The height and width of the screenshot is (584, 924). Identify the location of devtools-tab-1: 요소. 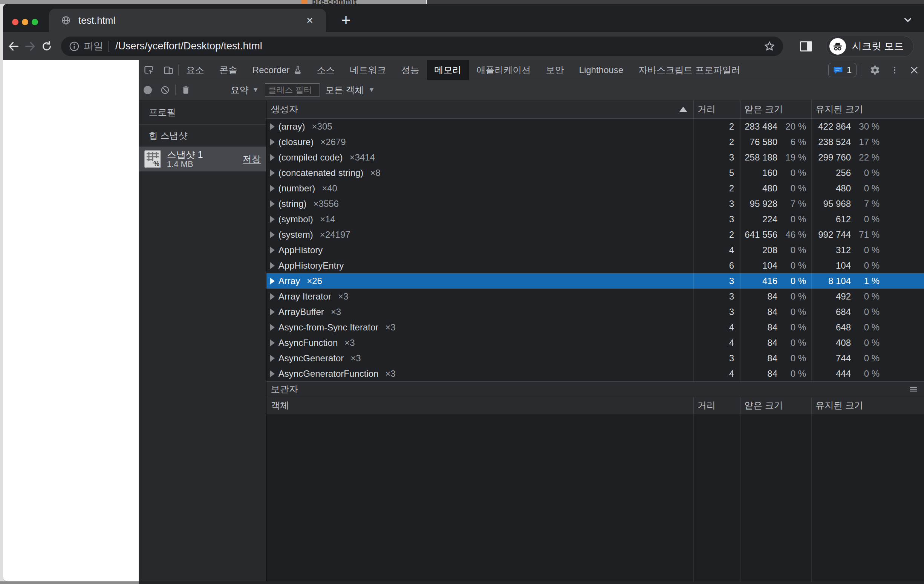
(195, 70).